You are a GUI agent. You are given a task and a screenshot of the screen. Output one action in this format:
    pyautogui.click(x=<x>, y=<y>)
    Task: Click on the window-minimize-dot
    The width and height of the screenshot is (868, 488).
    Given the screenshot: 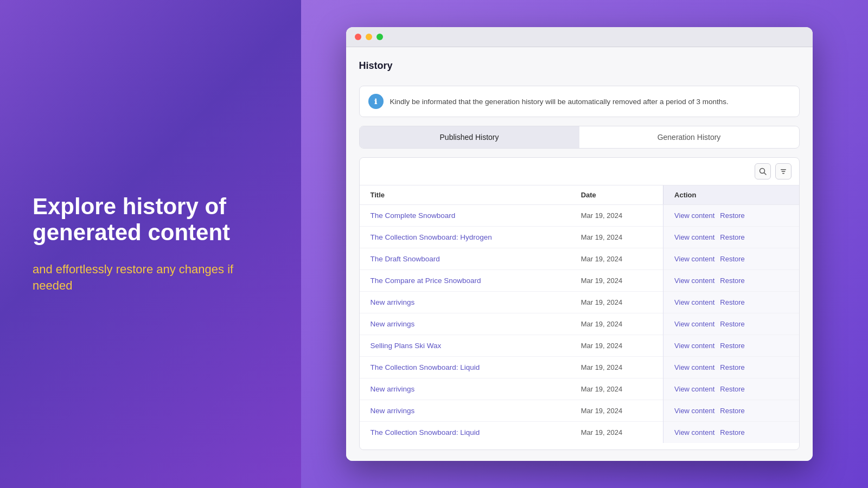 What is the action you would take?
    pyautogui.click(x=369, y=37)
    